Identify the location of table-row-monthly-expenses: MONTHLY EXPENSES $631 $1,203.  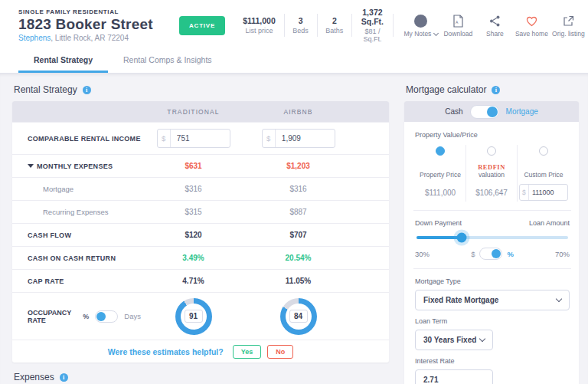
(201, 166).